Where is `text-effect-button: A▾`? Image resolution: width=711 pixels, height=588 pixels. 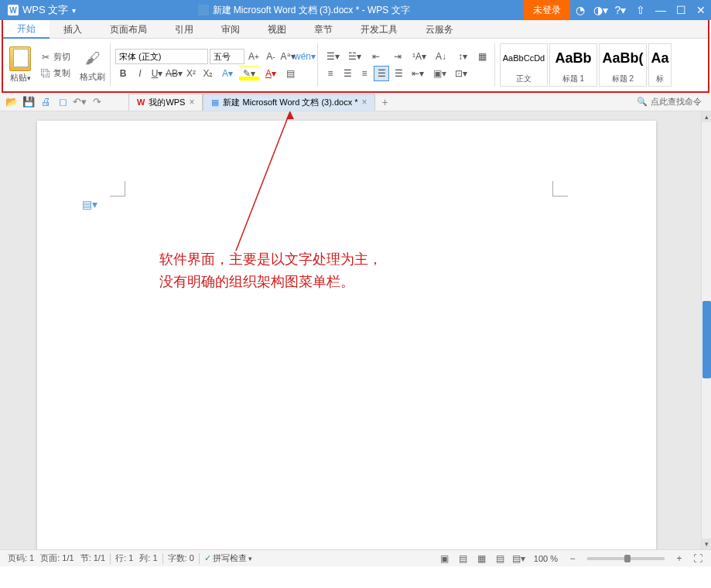
text-effect-button: A▾ is located at coordinates (227, 74).